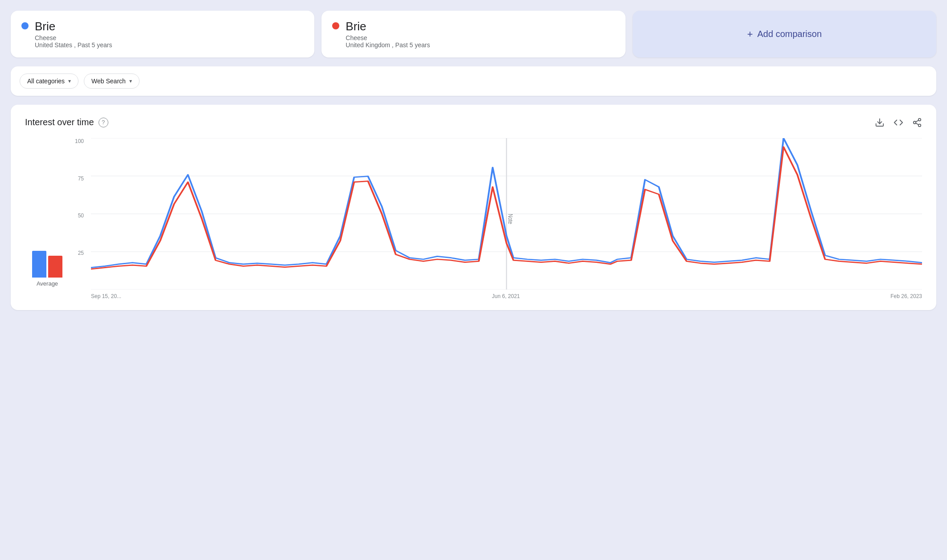 This screenshot has width=947, height=560. Describe the element at coordinates (60, 122) in the screenshot. I see `chart-title: Interest over time` at that location.